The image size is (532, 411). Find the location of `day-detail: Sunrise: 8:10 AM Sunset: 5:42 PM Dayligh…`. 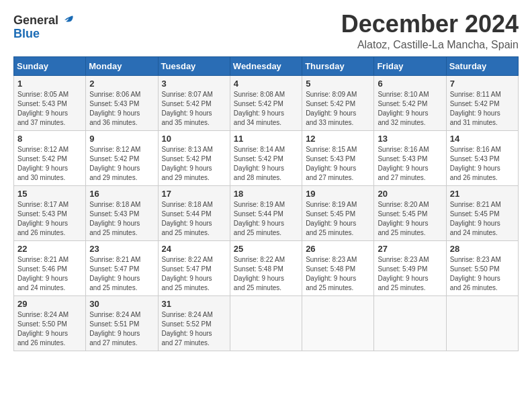

day-detail: Sunrise: 8:10 AM Sunset: 5:42 PM Dayligh… is located at coordinates (410, 109).